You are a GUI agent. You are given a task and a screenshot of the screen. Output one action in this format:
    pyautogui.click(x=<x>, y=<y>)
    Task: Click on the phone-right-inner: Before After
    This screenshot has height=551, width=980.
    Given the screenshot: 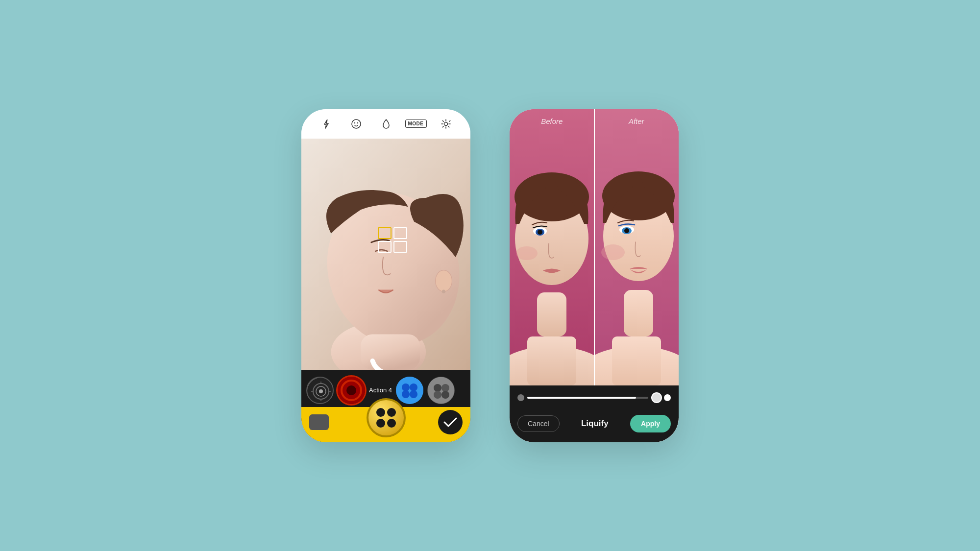 What is the action you would take?
    pyautogui.click(x=594, y=276)
    